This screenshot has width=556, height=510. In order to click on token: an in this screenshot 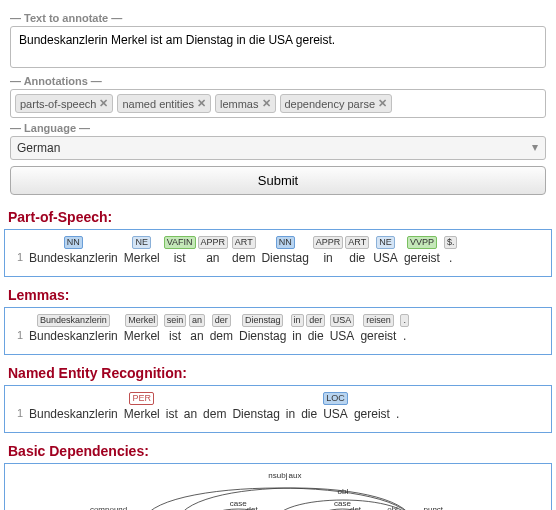, I will do `click(190, 408)`.